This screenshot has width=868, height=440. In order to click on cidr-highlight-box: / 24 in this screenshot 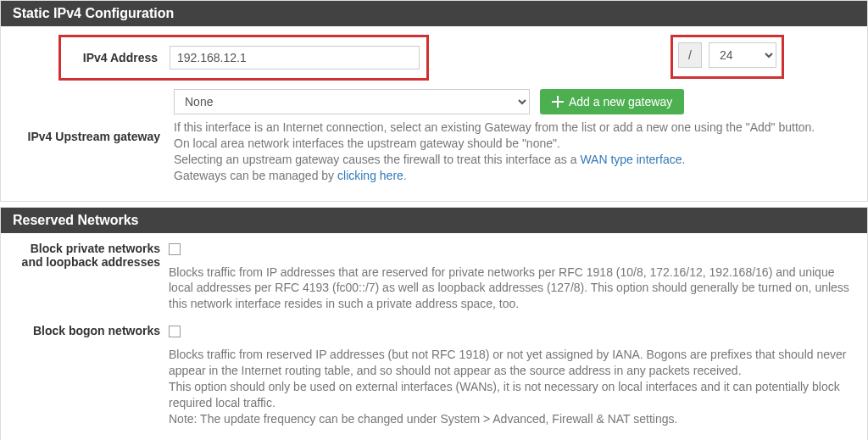, I will do `click(727, 57)`.